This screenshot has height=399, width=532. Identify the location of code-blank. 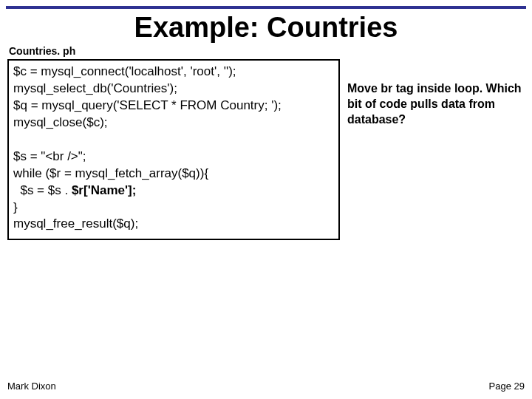
(174, 140).